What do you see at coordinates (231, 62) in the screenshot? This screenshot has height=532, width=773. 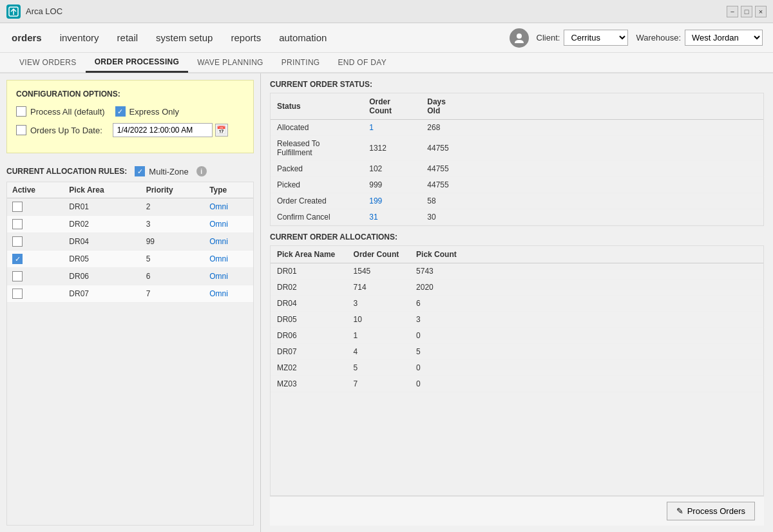 I see `subnav-wave-planning: WAVE PLANNING` at bounding box center [231, 62].